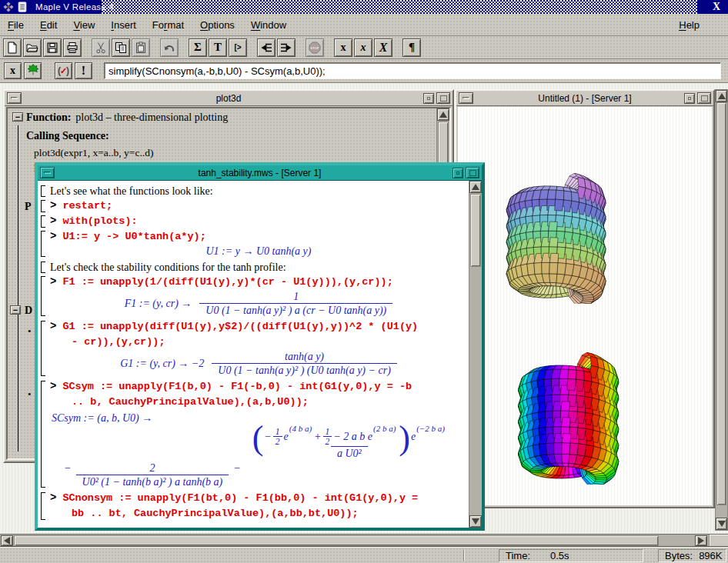  I want to click on stop-button: STOP, so click(315, 48).